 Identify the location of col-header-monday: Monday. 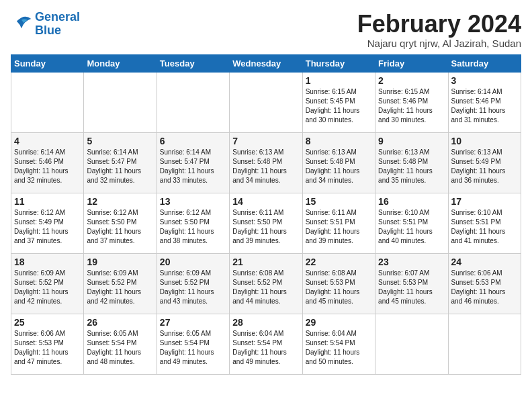
(120, 63).